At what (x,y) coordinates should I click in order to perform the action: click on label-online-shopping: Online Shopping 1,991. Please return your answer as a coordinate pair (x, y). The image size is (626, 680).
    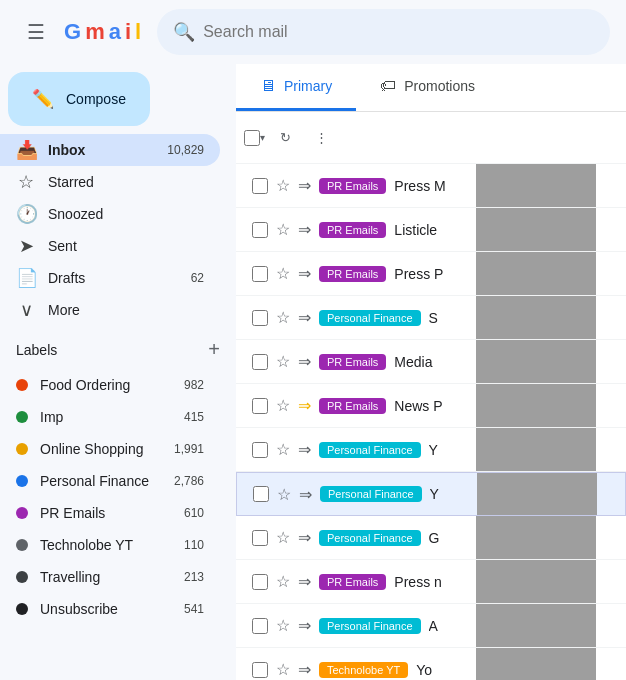
    Looking at the image, I should click on (110, 449).